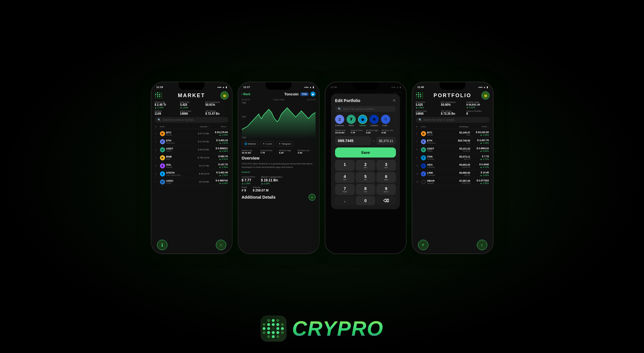 The height and width of the screenshot is (353, 644). Describe the element at coordinates (313, 94) in the screenshot. I see `ton-coin-icon: ◆` at that location.